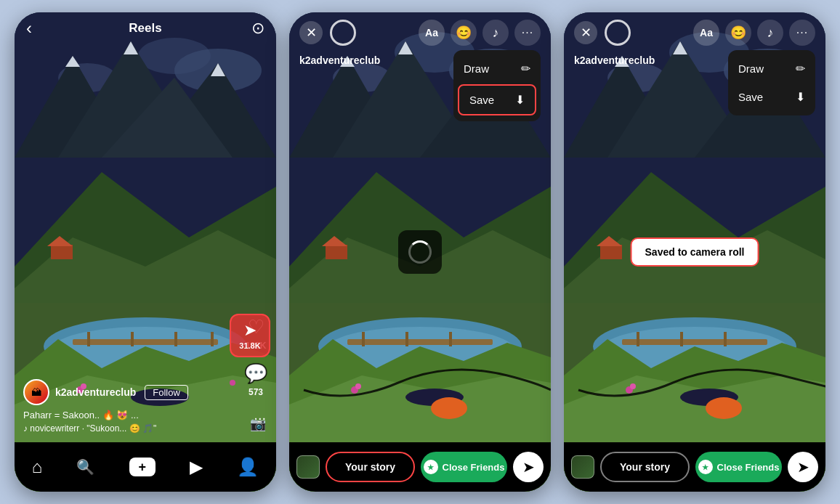  What do you see at coordinates (772, 97) in the screenshot?
I see `save-menu-item-3: Save ⬇` at bounding box center [772, 97].